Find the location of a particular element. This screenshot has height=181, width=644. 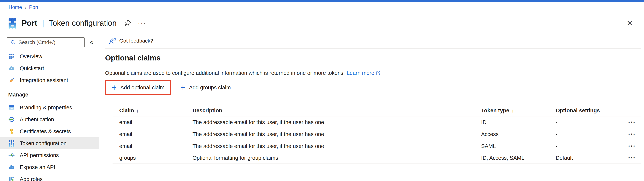

sidebar-item-authentication: Authentication is located at coordinates (50, 119).